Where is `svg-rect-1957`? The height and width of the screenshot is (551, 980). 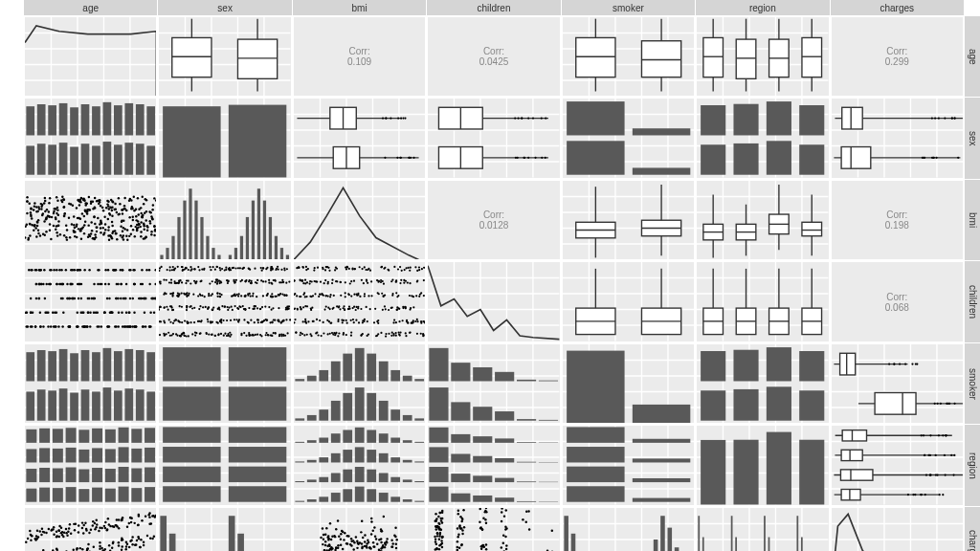 svg-rect-1957 is located at coordinates (111, 436).